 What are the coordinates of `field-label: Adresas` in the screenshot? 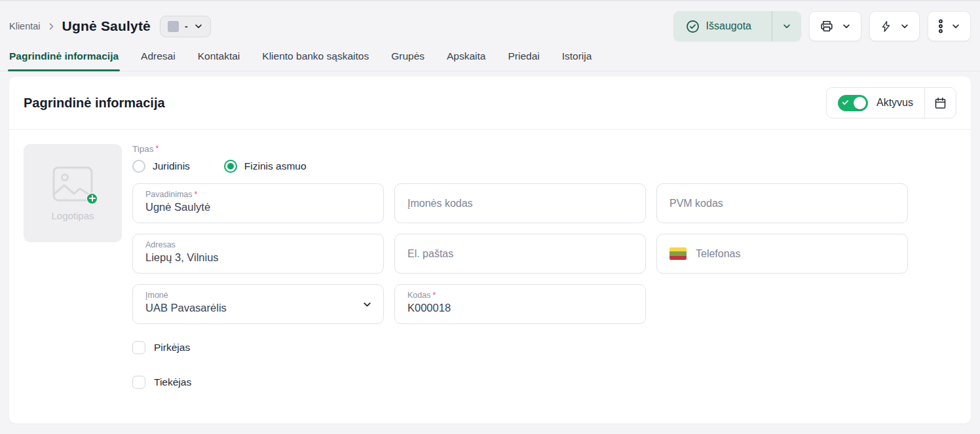 It's located at (160, 245).